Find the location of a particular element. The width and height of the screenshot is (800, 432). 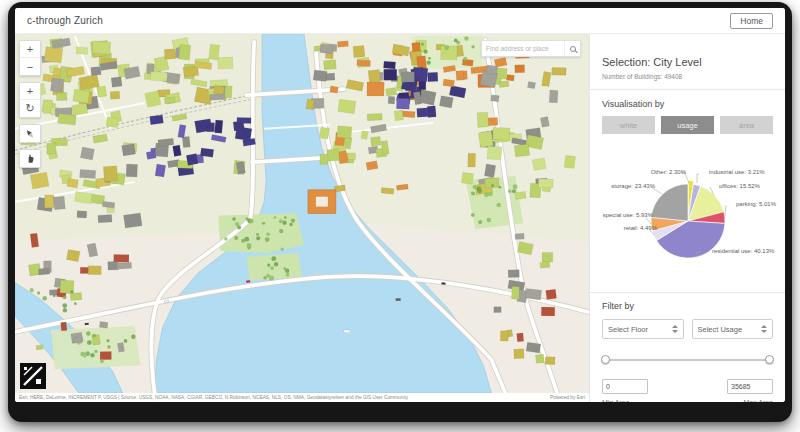

usage-select: Select Usage is located at coordinates (733, 329).